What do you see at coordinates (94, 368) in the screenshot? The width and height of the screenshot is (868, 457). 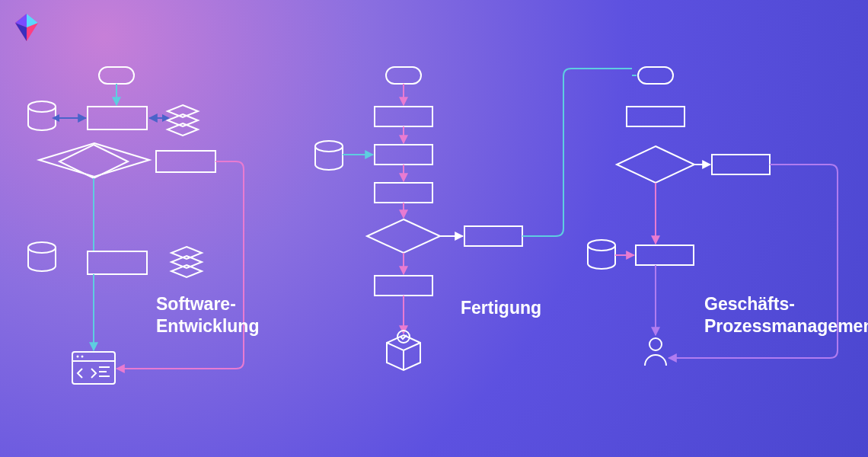 I see `code-window-icon` at bounding box center [94, 368].